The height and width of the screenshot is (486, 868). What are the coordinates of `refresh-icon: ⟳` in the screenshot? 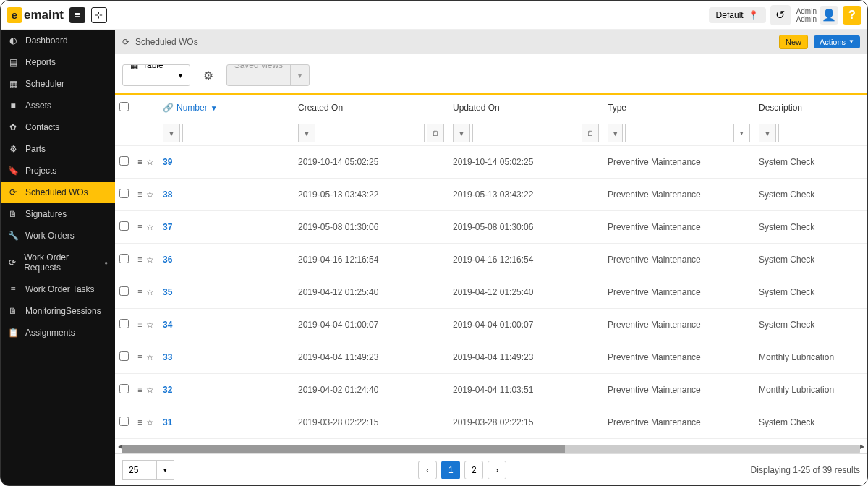 It's located at (126, 42).